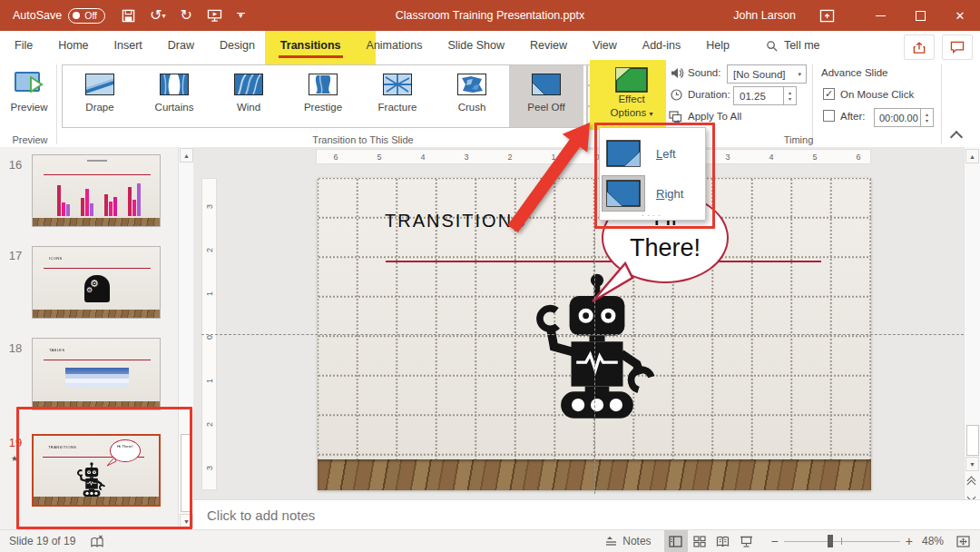 The image size is (980, 552). I want to click on preview-icon, so click(29, 83).